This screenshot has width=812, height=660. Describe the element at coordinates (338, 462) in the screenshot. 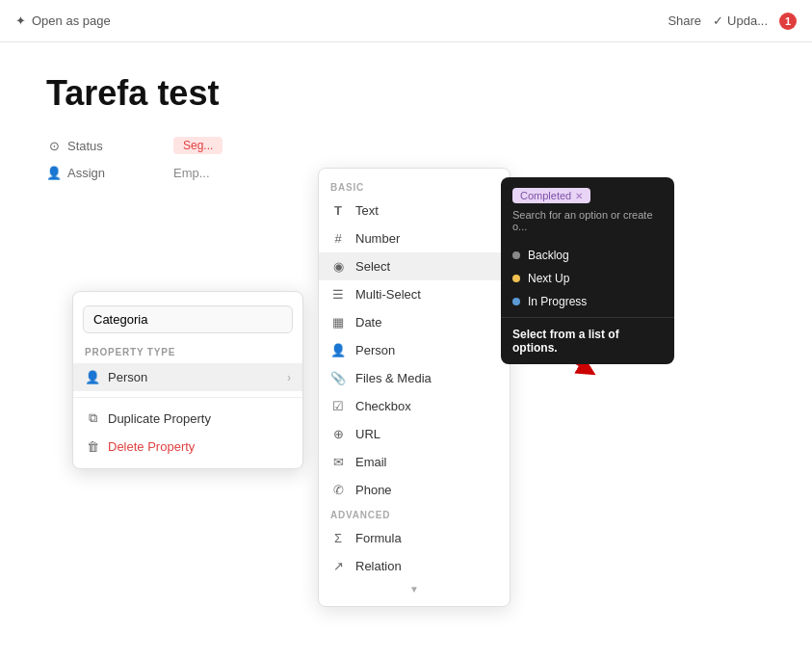

I see `email-icon: ✉` at that location.